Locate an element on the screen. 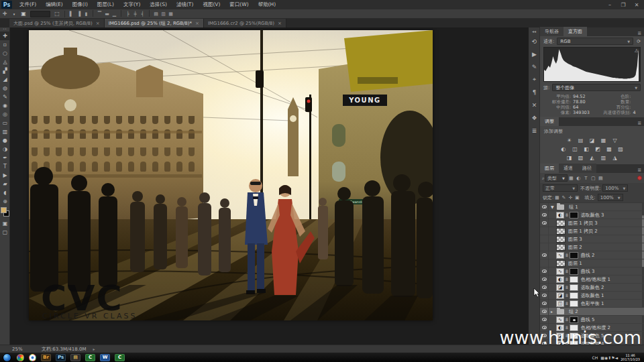 The image size is (644, 362). quick-mask-icon: ▣ is located at coordinates (5, 224).